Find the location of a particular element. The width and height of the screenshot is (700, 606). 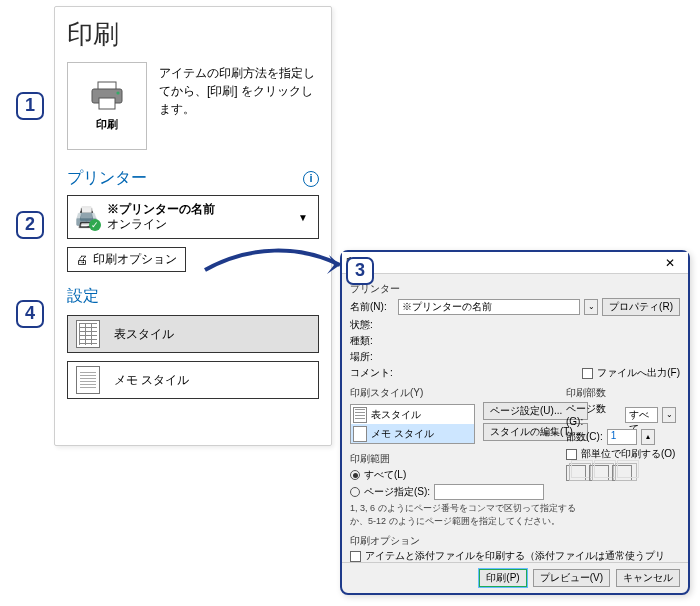

collate-checkbox is located at coordinates (572, 454).